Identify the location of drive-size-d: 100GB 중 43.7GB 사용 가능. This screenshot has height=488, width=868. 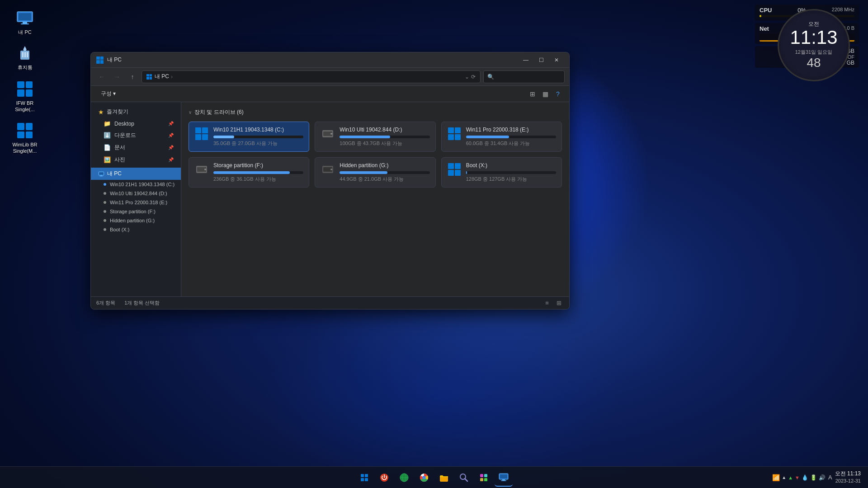
(384, 144).